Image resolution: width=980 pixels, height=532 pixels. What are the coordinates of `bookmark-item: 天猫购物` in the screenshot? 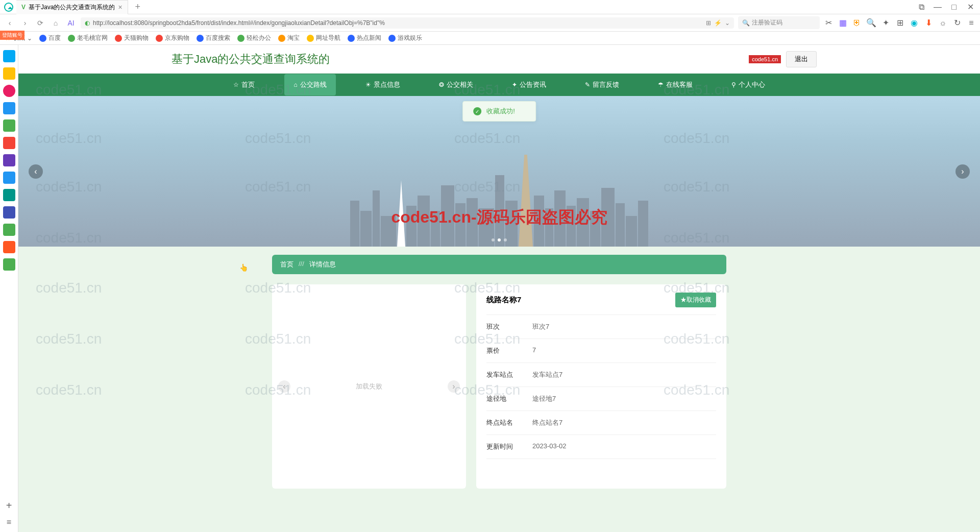 It's located at (132, 38).